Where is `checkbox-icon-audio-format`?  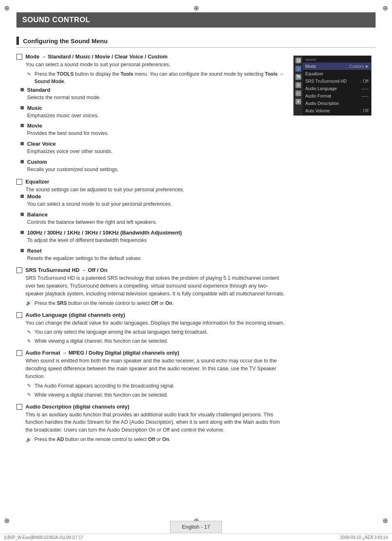 checkbox-icon-audio-format is located at coordinates (19, 353).